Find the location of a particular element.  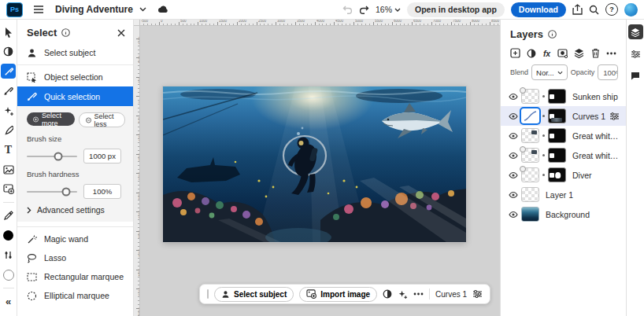

healing-brush-tool-icon is located at coordinates (9, 91).